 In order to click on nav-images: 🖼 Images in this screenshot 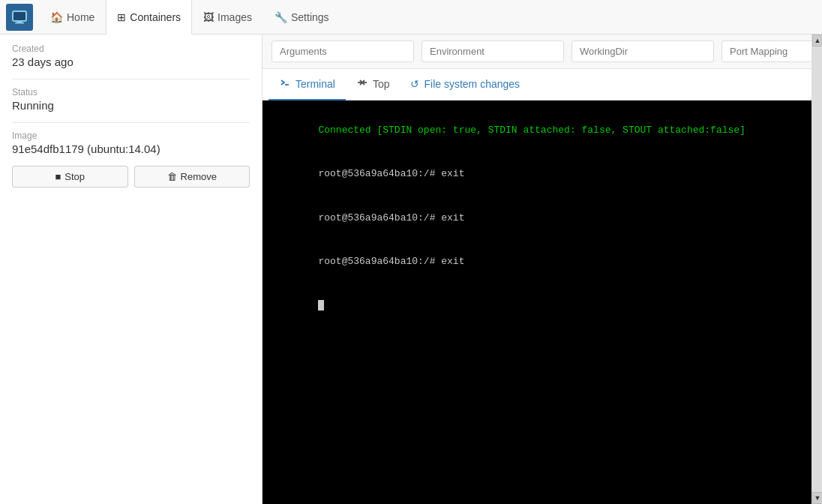, I will do `click(228, 17)`.